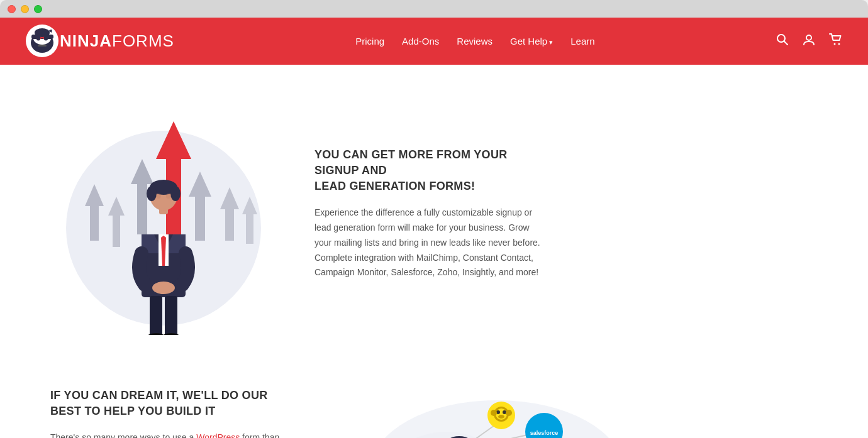 The height and width of the screenshot is (438, 868). I want to click on cart-icon, so click(836, 41).